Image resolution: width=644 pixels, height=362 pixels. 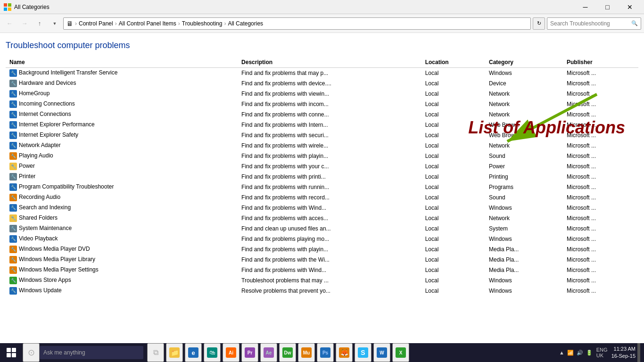 I want to click on row-name-text: Network Adapter, so click(x=40, y=145).